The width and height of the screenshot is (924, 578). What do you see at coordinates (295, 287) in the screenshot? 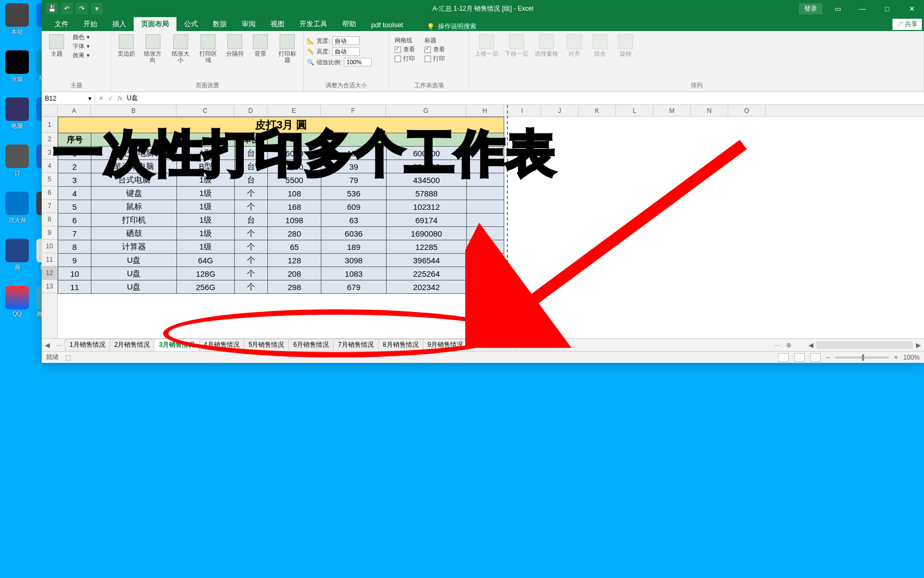
I see `cell: 298` at bounding box center [295, 287].